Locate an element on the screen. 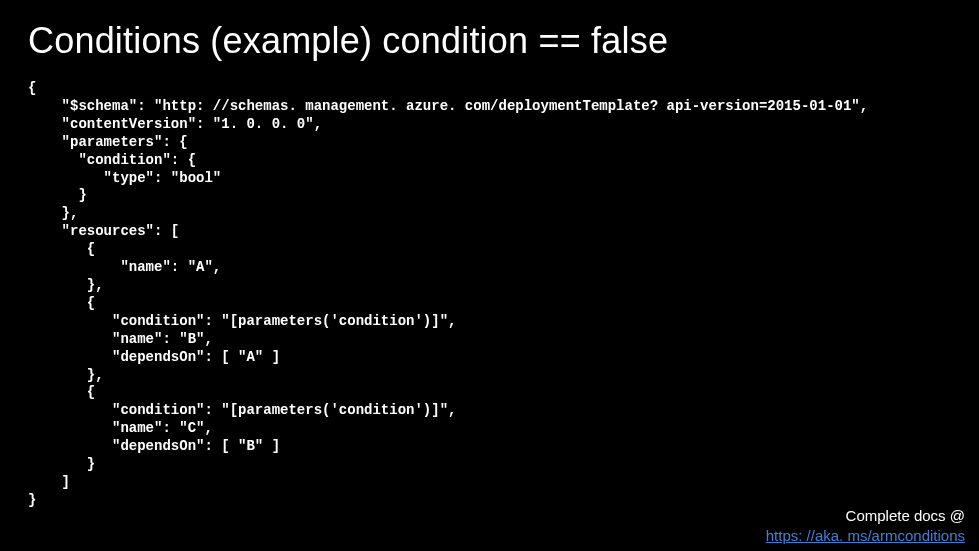  footer: Complete docs @ https: //aka. ms/armcond… is located at coordinates (866, 526).